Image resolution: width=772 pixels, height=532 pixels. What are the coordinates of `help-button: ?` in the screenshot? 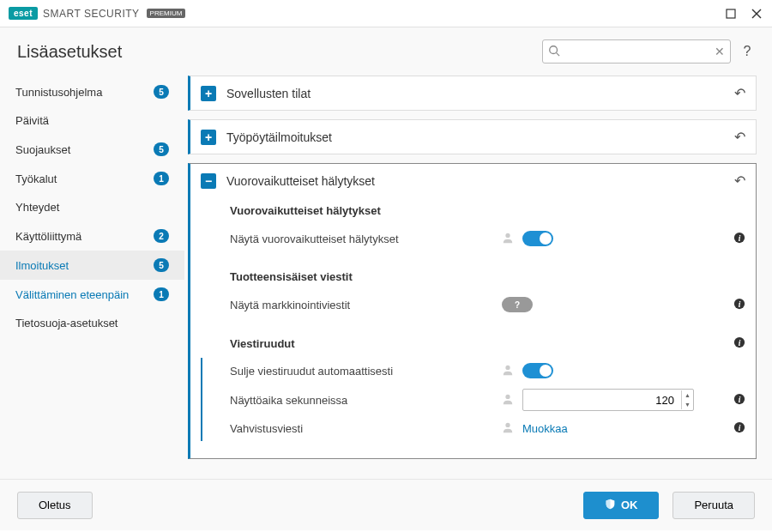 It's located at (747, 51).